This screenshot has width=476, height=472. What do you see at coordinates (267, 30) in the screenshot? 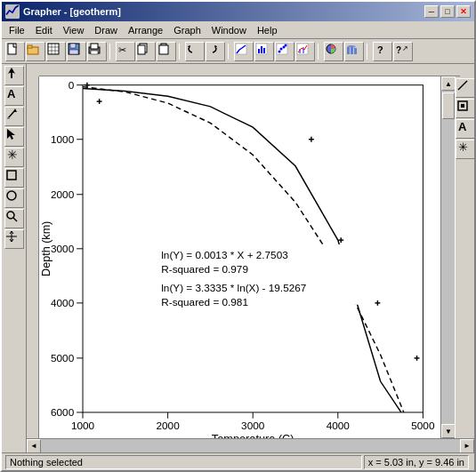
I see `menu-help: Help` at bounding box center [267, 30].